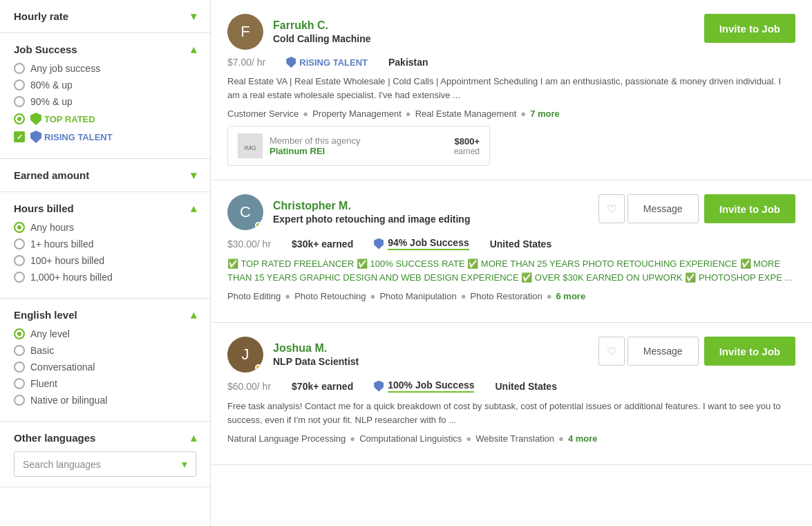  Describe the element at coordinates (105, 85) in the screenshot. I see `job-success-80up: 80% & up` at that location.